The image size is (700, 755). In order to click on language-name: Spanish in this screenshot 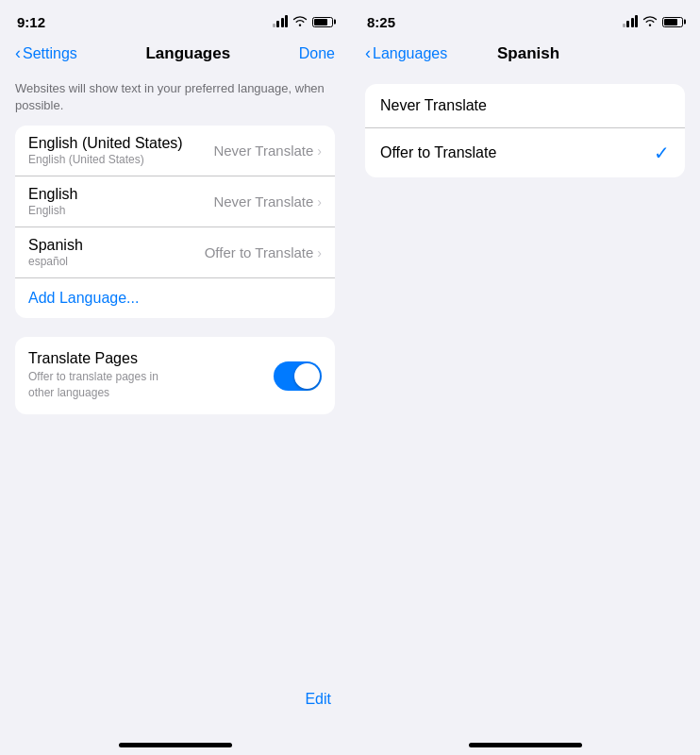, I will do `click(56, 245)`.